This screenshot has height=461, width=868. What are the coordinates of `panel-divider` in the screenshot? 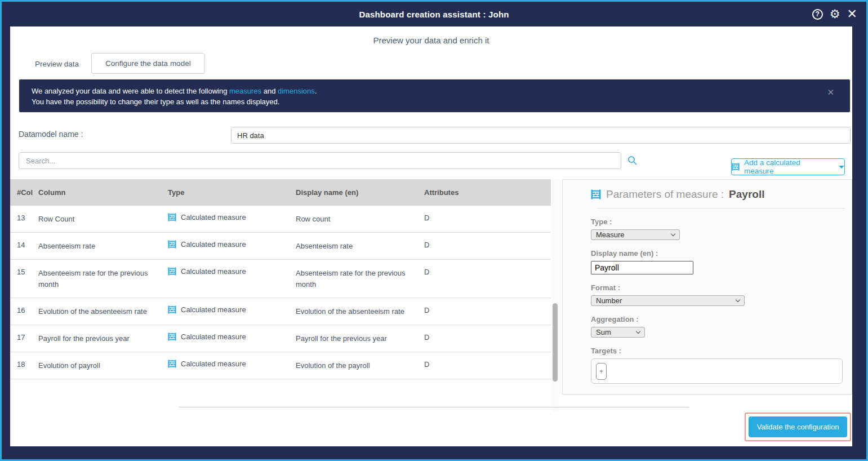 It's located at (721, 209).